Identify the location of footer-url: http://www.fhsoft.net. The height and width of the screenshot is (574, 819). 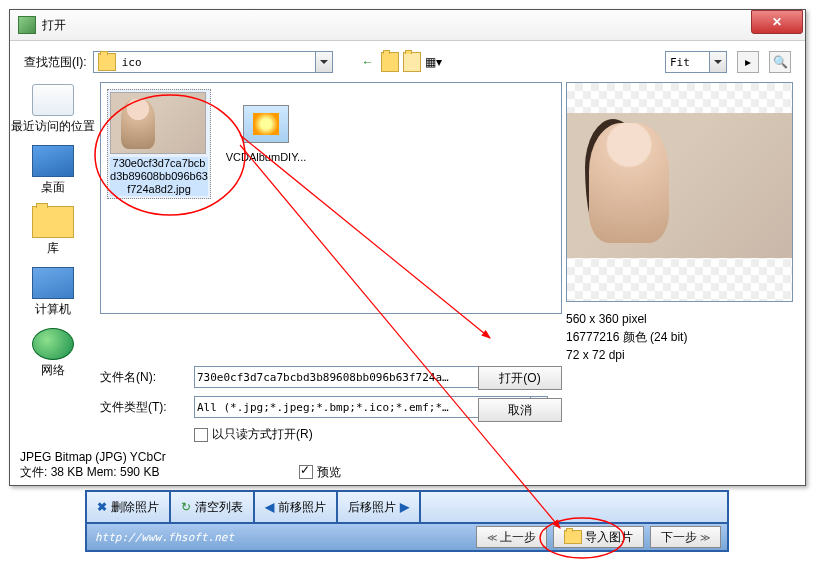
(282, 538).